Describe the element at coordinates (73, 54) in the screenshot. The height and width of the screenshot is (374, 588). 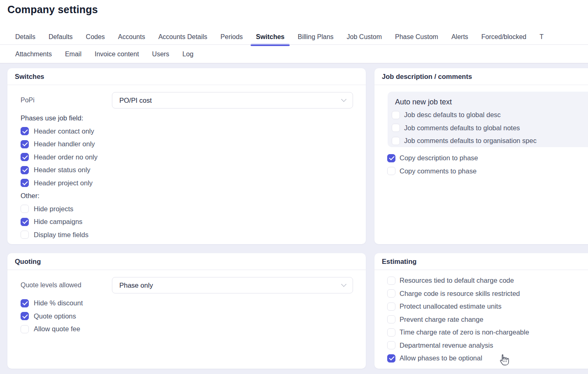
I see `tab-email: Email` at that location.